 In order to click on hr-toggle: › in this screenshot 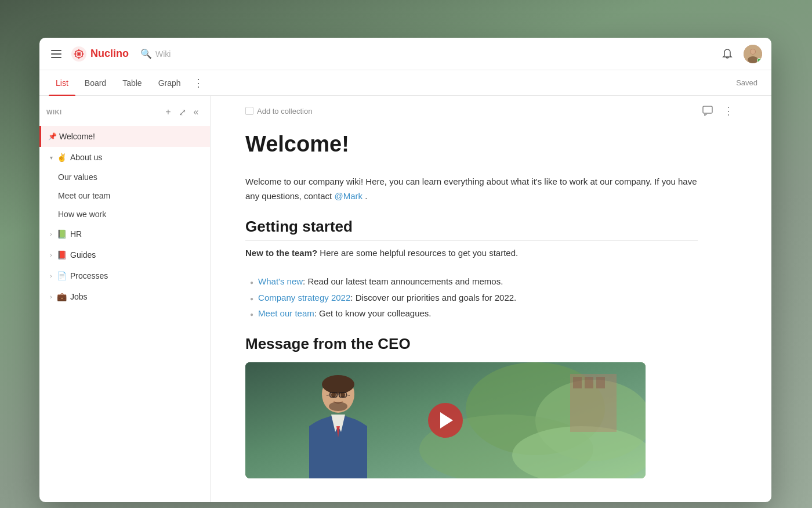, I will do `click(51, 234)`.